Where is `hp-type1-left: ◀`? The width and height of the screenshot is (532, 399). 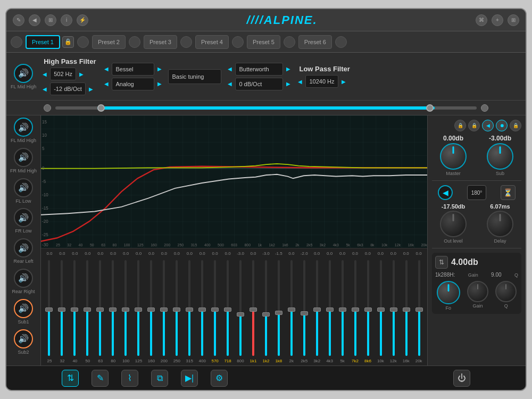
hp-type1-left: ◀ is located at coordinates (106, 69).